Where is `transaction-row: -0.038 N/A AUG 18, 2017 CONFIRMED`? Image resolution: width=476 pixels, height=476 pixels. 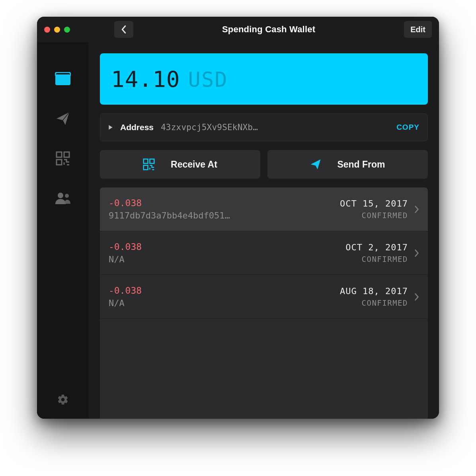 transaction-row: -0.038 N/A AUG 18, 2017 CONFIRMED is located at coordinates (264, 297).